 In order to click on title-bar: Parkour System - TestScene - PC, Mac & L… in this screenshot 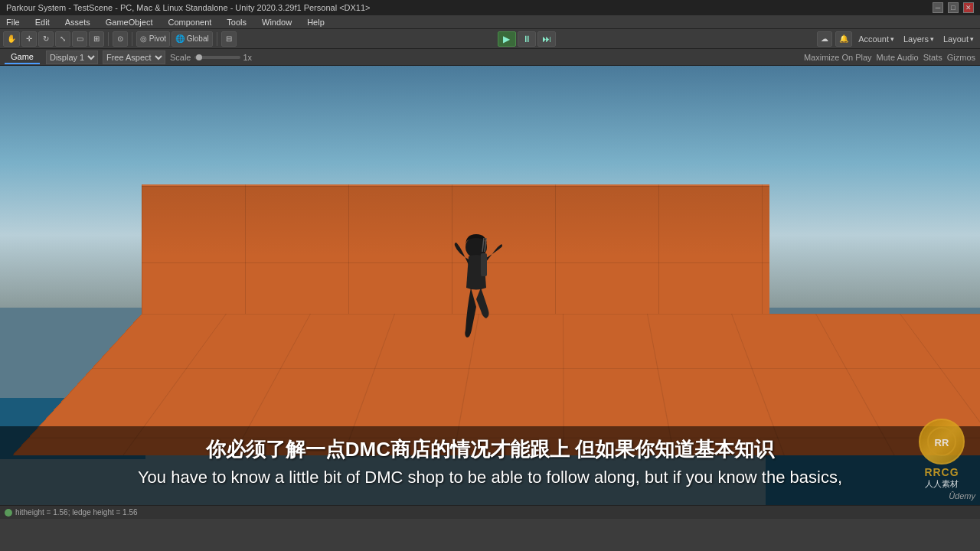, I will do `click(490, 8)`.